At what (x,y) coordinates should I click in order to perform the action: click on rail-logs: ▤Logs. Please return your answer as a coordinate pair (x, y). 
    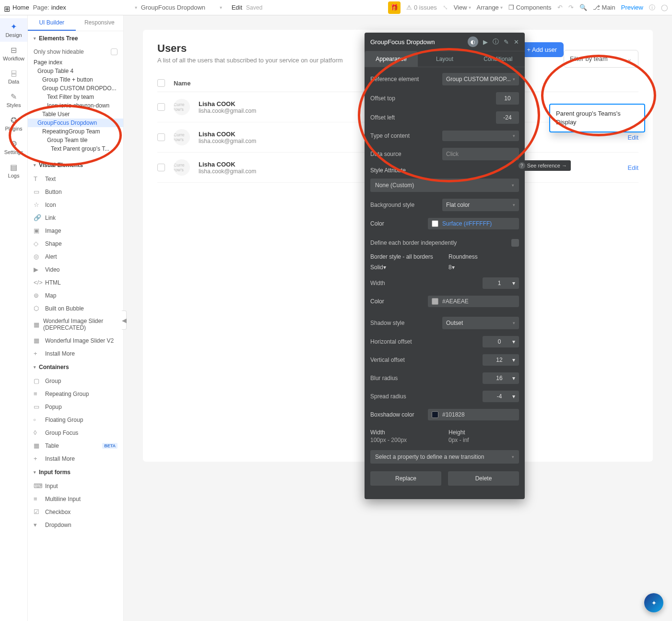
    Looking at the image, I should click on (13, 171).